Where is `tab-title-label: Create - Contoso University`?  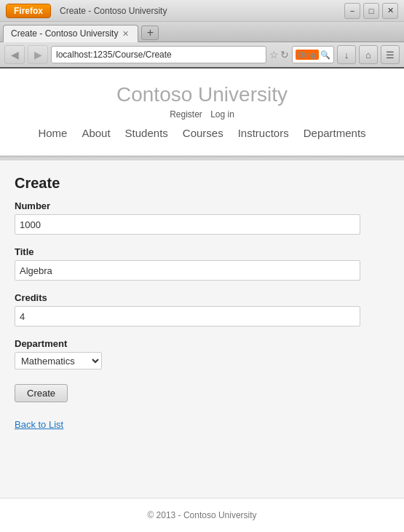 tab-title-label: Create - Contoso University is located at coordinates (114, 11).